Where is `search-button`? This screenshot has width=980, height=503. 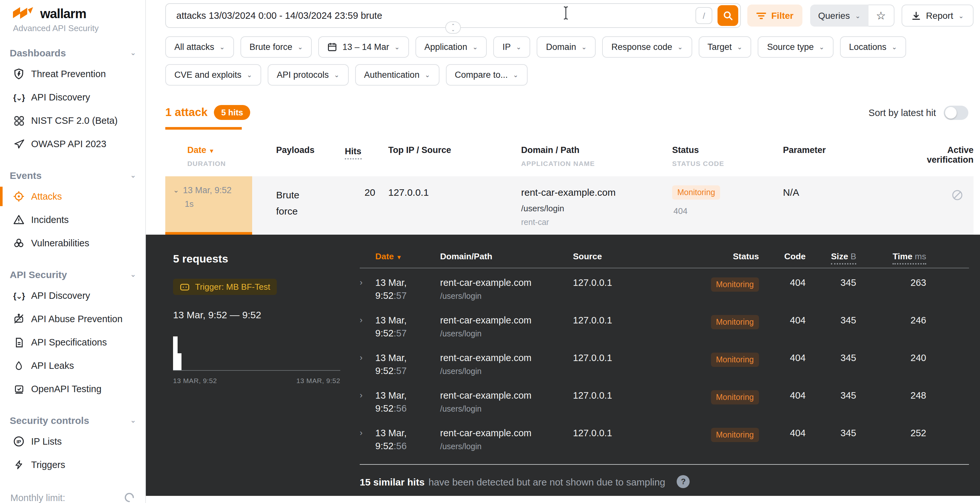
search-button is located at coordinates (728, 16).